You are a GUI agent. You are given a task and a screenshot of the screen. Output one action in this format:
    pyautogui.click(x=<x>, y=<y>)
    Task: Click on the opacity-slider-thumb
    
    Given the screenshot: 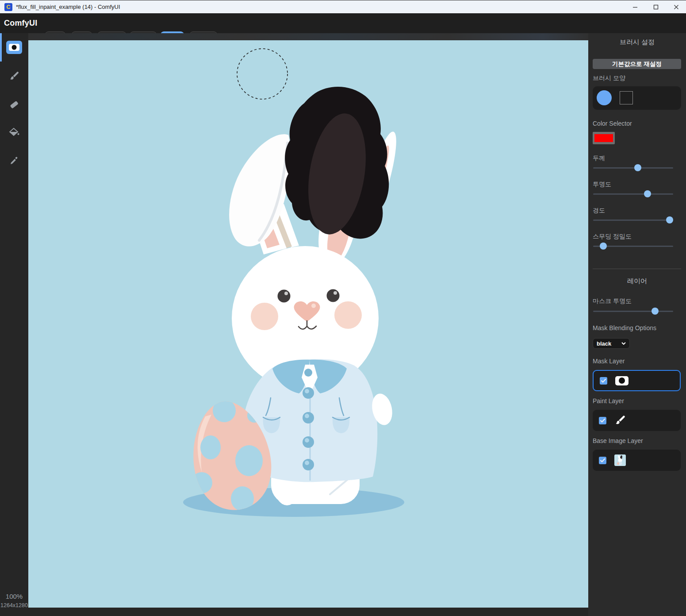 What is the action you would take?
    pyautogui.click(x=648, y=194)
    